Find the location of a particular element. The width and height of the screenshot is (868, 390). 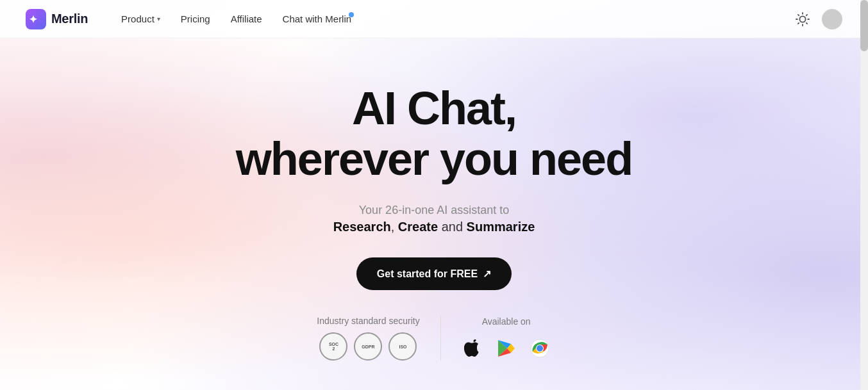

scrollbar is located at coordinates (864, 195).